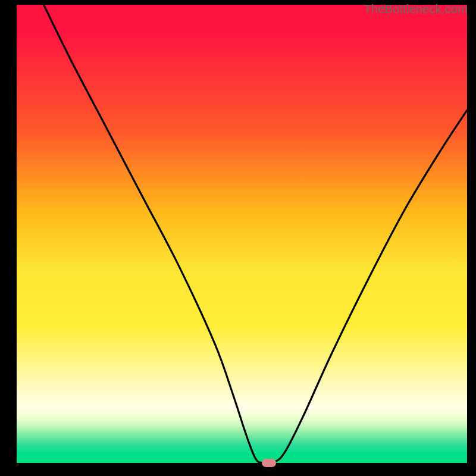 This screenshot has width=476, height=476. I want to click on watermark-text: TheBottleneck.com, so click(415, 10).